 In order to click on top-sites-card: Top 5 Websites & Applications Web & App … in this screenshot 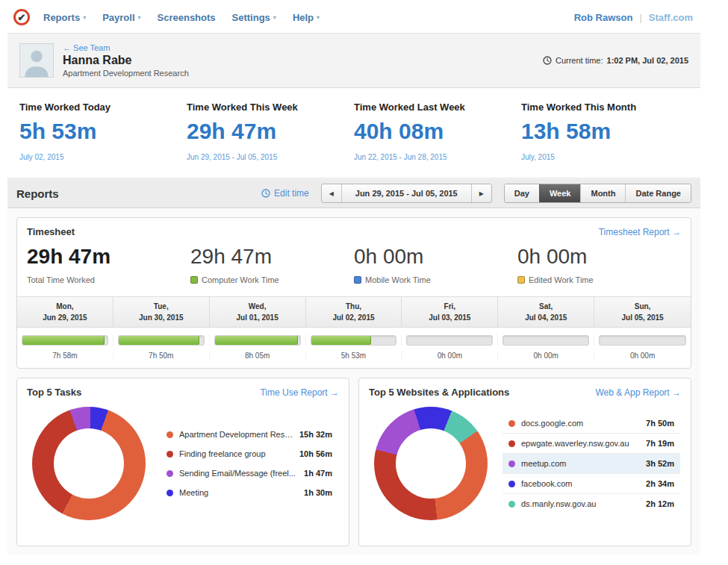, I will do `click(525, 462)`.